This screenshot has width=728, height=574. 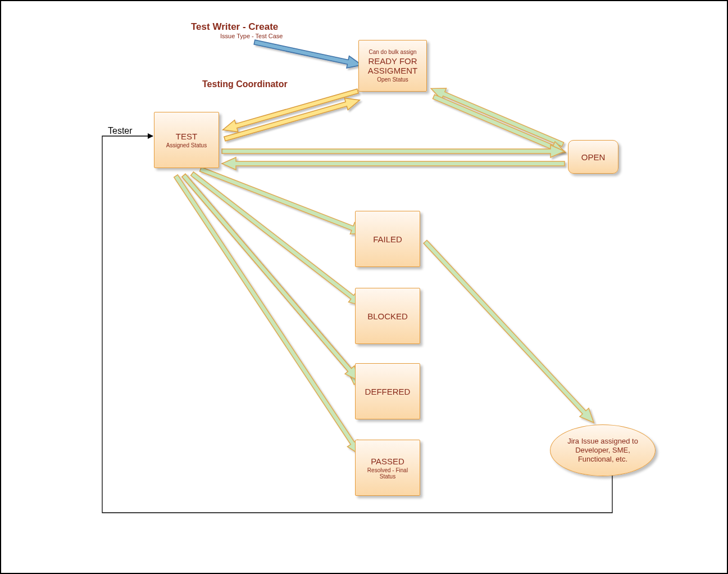 What do you see at coordinates (269, 315) in the screenshot?
I see `arrow-test-to-passed` at bounding box center [269, 315].